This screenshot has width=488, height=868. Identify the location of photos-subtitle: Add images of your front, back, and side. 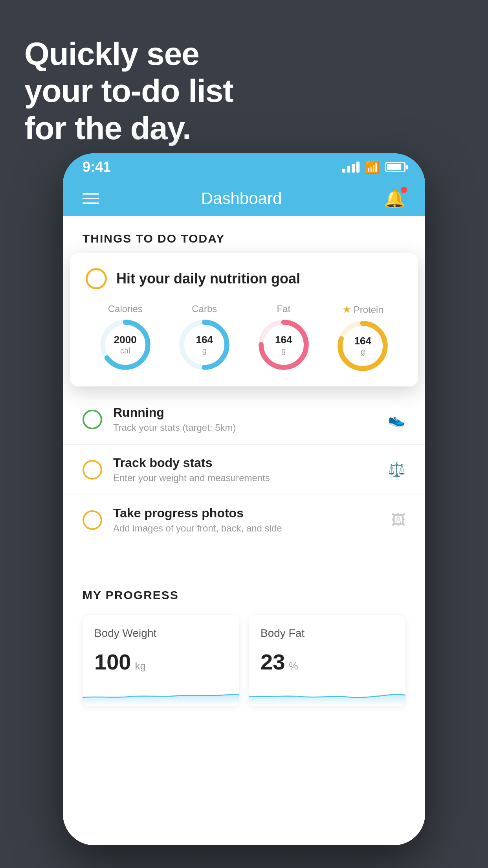
(252, 528).